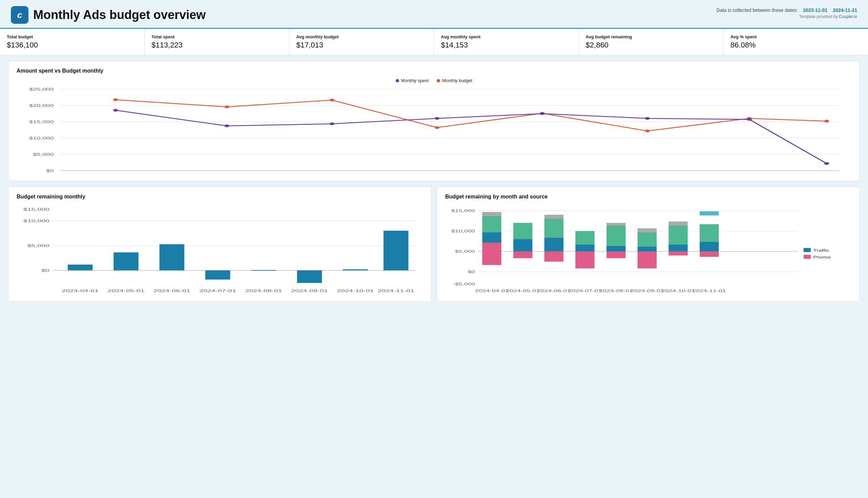 This screenshot has height=498, width=868. What do you see at coordinates (457, 81) in the screenshot?
I see `legend-label-budget: Monthly budget` at bounding box center [457, 81].